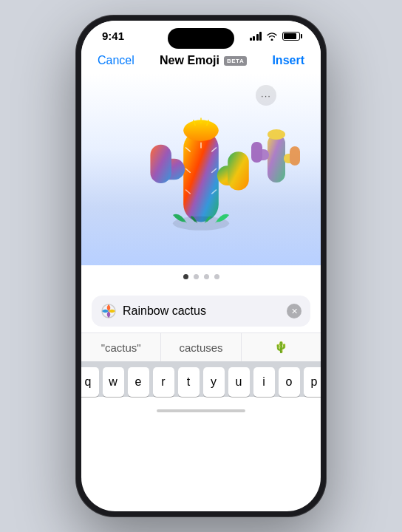  What do you see at coordinates (313, 382) in the screenshot?
I see `key-p: p` at bounding box center [313, 382].